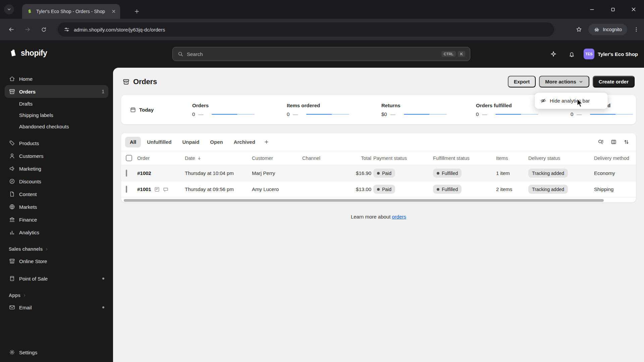 Image resolution: width=644 pixels, height=362 pixels. I want to click on order-date: Thursday at 09:56 pm, so click(218, 189).